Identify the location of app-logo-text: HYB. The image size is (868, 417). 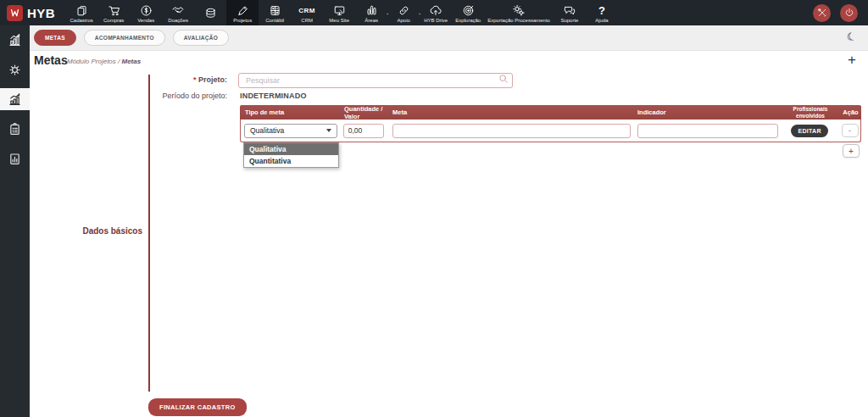
(41, 14).